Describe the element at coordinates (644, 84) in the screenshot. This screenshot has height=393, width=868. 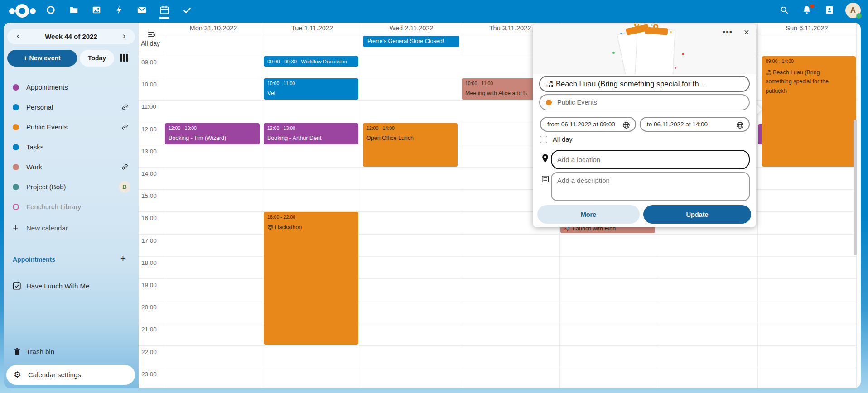
I see `event-title-input` at that location.